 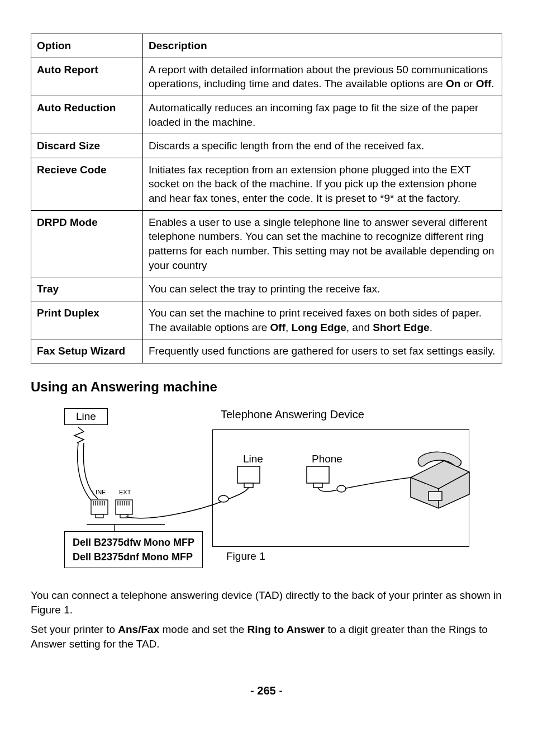 What do you see at coordinates (267, 320) in the screenshot?
I see `table-row: Print Duplex You can set the machine to …` at bounding box center [267, 320].